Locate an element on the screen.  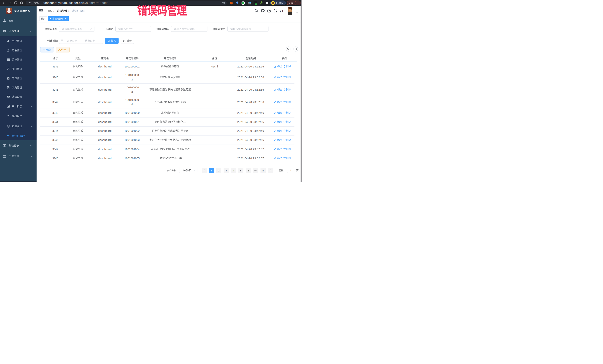
svg-text: on is located at coordinates (256, 4).